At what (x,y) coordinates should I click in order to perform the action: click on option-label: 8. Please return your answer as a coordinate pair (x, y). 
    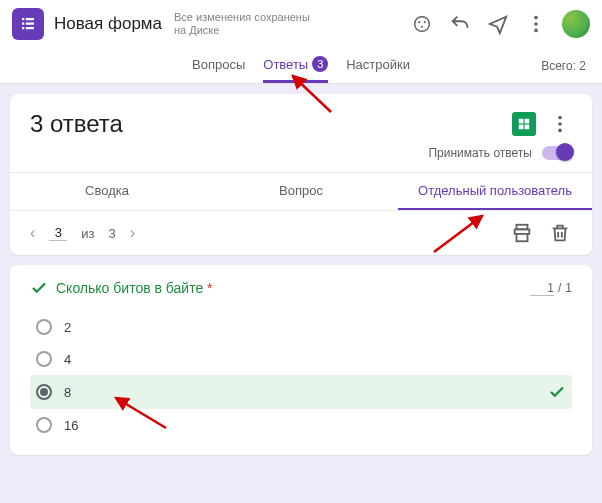
    Looking at the image, I should click on (68, 392).